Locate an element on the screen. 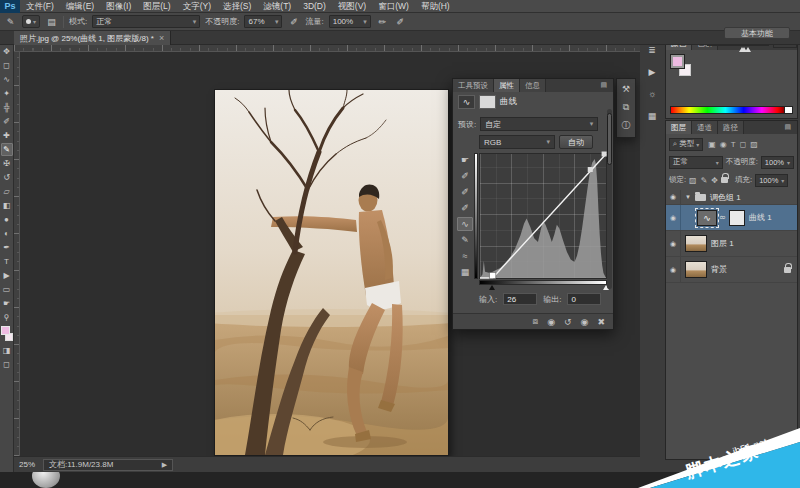 Image resolution: width=800 pixels, height=488 pixels. black-point-eyedropper-icon: ✐ is located at coordinates (465, 176).